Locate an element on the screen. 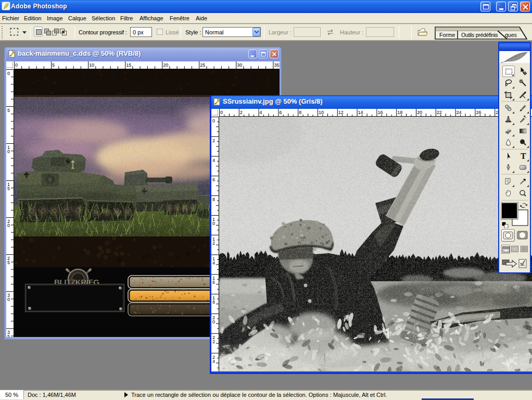  svg-text: 26 is located at coordinates (478, 113).